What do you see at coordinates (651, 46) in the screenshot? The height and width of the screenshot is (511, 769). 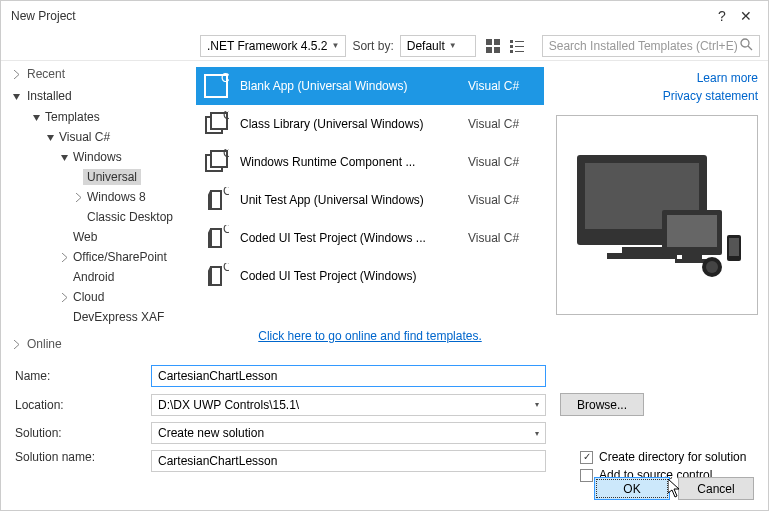 I see `search-input: Search Installed Templates (Ctrl+E)` at bounding box center [651, 46].